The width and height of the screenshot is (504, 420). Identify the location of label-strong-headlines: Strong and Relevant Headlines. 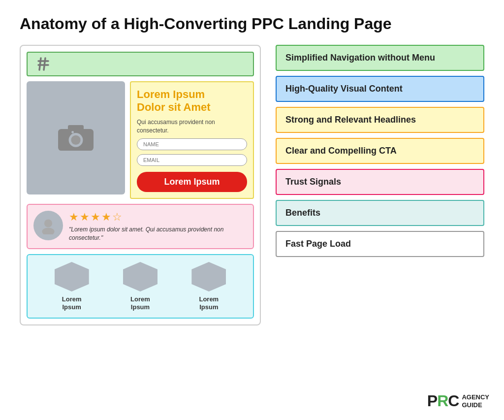
(380, 120).